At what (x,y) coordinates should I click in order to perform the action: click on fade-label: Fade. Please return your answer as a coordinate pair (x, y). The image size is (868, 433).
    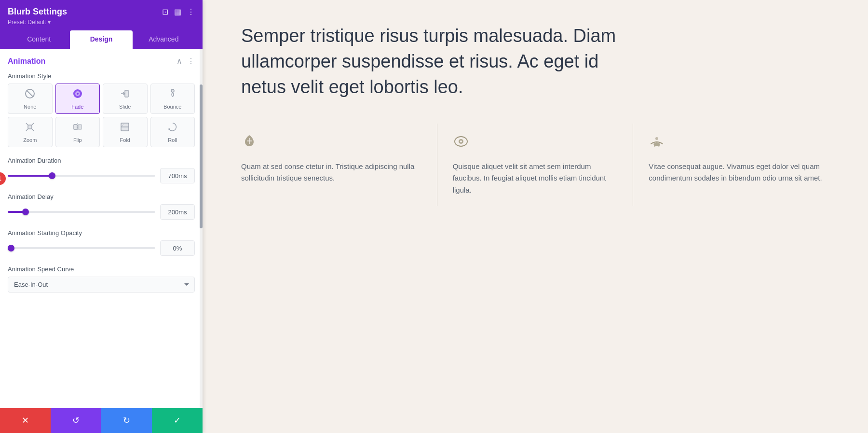
    Looking at the image, I should click on (77, 107).